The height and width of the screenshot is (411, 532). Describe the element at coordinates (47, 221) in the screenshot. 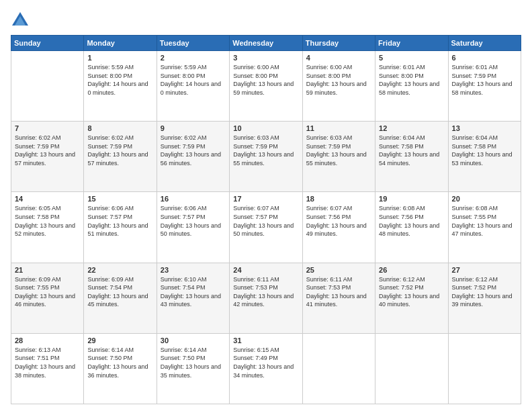

I see `day-info: Sunrise: 6:05 AMSunset: 7:58 PMDaylight:…` at that location.